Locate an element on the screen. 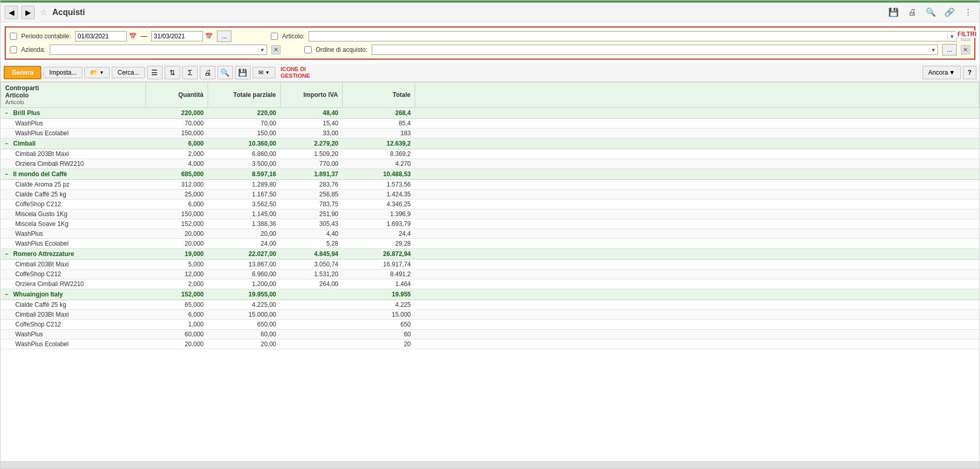 The height and width of the screenshot is (469, 980). articolo-label: Articolo: is located at coordinates (293, 36).